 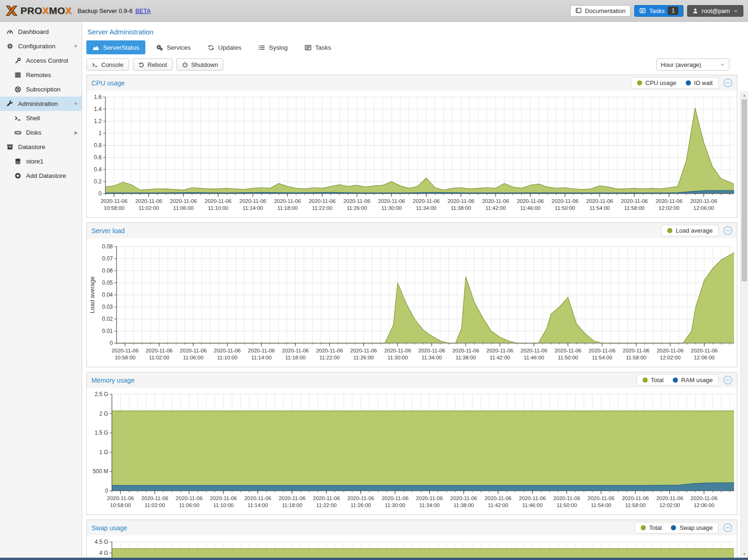 What do you see at coordinates (108, 247) in the screenshot?
I see `svg-text: 0.08` at bounding box center [108, 247].